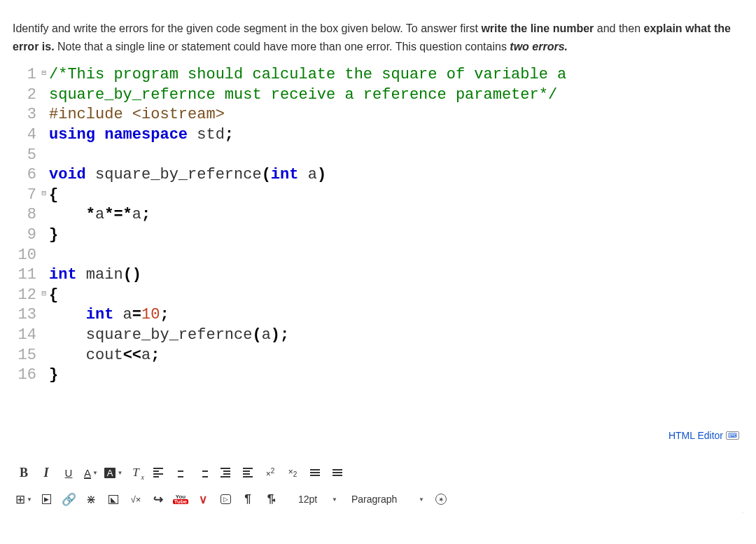  I want to click on code-line: 8 *a*=*a;, so click(378, 216).